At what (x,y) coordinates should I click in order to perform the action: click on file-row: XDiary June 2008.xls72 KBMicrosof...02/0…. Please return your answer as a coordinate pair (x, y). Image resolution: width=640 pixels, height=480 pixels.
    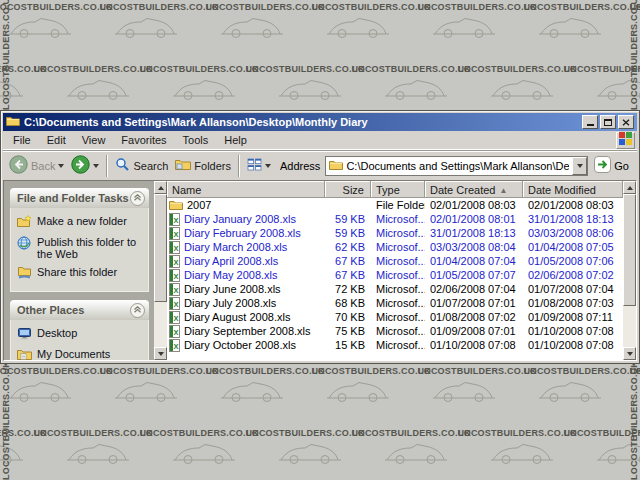
    Looking at the image, I should click on (395, 289).